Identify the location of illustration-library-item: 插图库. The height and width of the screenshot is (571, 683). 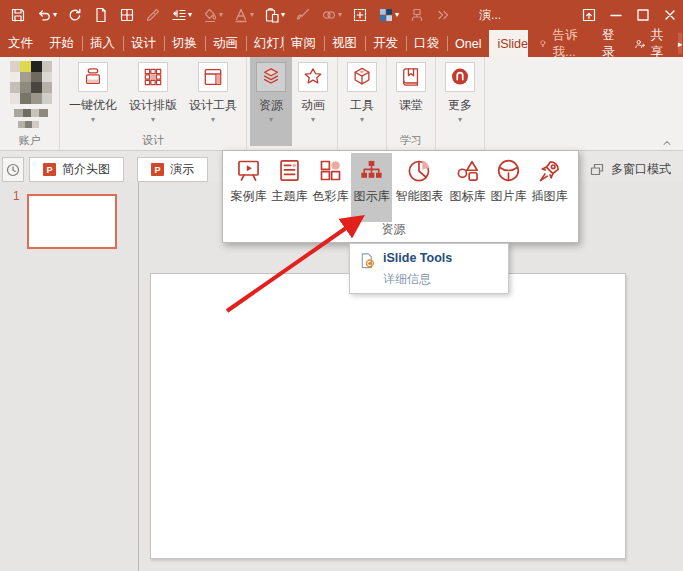
(550, 188).